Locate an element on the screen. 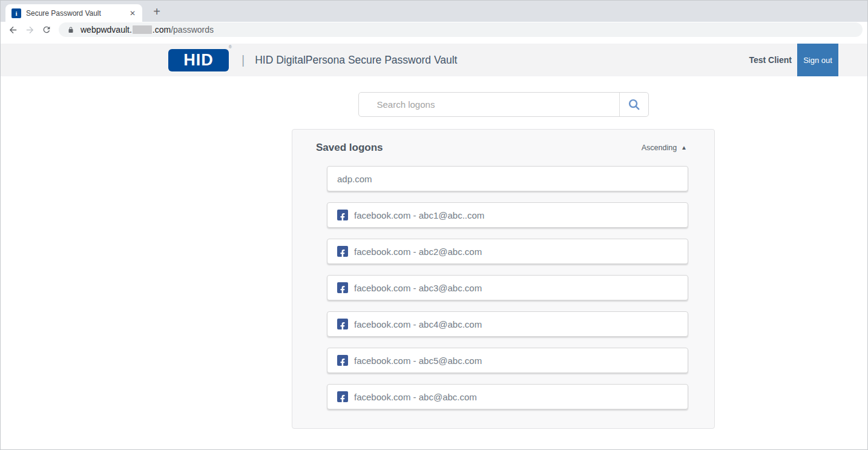 The image size is (868, 450). logon-list-item: facebook.com - abc5@abc.com is located at coordinates (507, 360).